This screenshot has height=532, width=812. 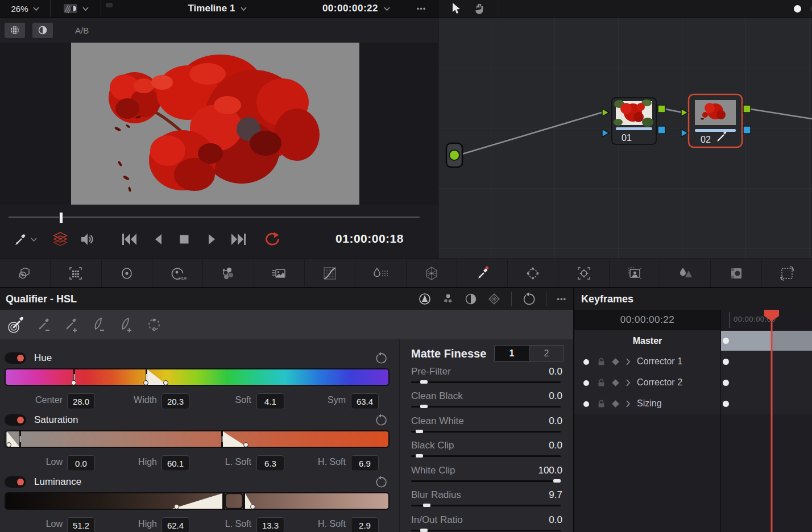 What do you see at coordinates (726, 341) in the screenshot?
I see `master-keyframe-dot` at bounding box center [726, 341].